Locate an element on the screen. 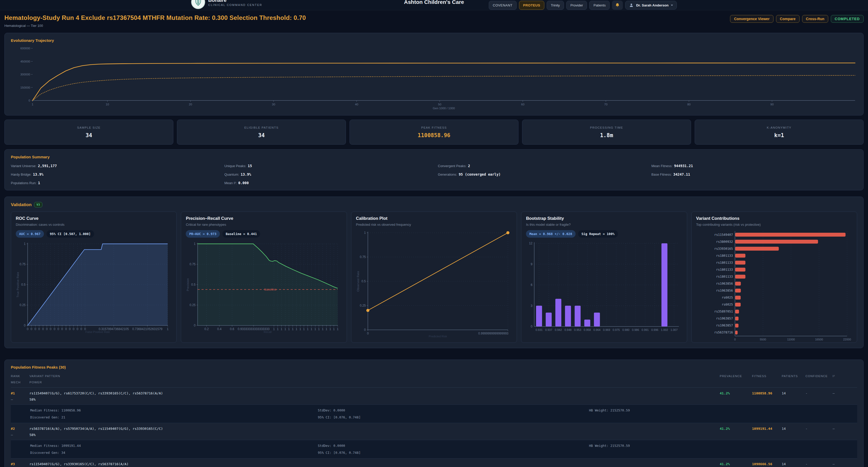 The height and width of the screenshot is (467, 868). peak-details: Median Fitness: 1099191.44 StdDev: 0.000… is located at coordinates (434, 449).